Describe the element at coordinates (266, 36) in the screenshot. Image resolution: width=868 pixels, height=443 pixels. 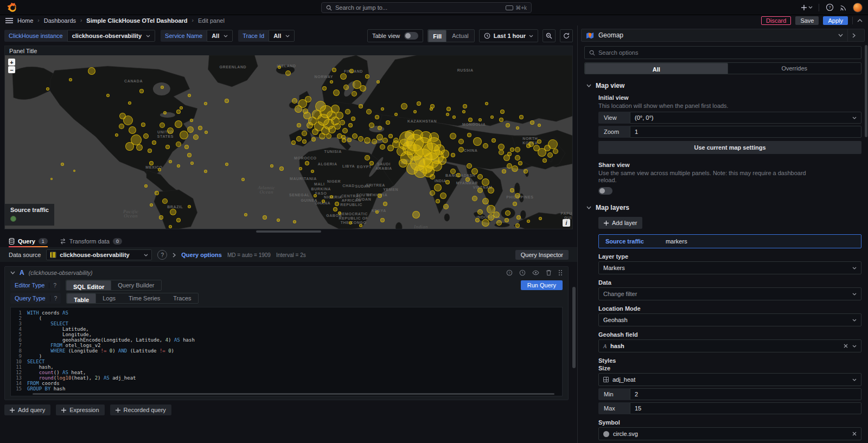
I see `variable-trace-id: Trace Id All` at that location.